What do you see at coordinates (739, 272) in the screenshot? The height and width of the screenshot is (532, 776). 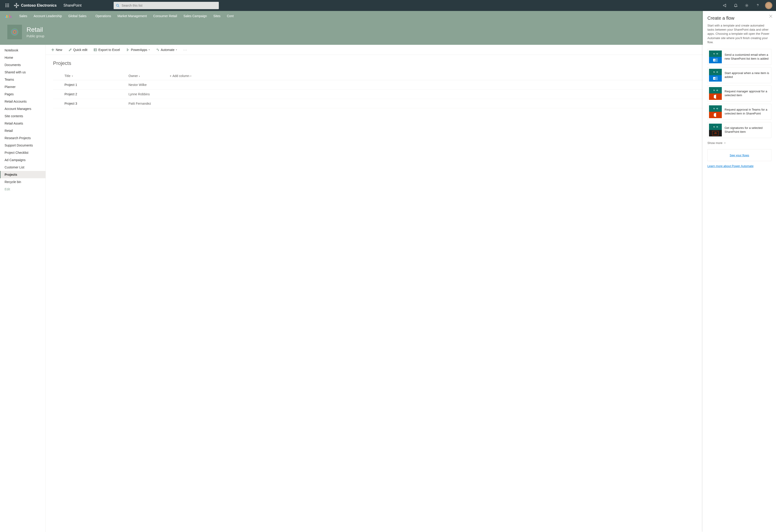 I see `create-flow-panel: Create a flow Start with a template and …` at bounding box center [739, 272].